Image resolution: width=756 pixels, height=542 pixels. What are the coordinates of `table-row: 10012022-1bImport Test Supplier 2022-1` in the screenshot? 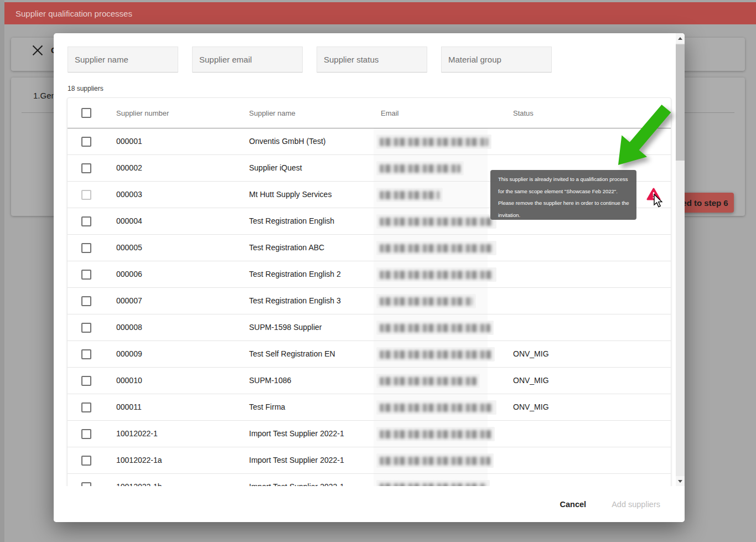 It's located at (369, 480).